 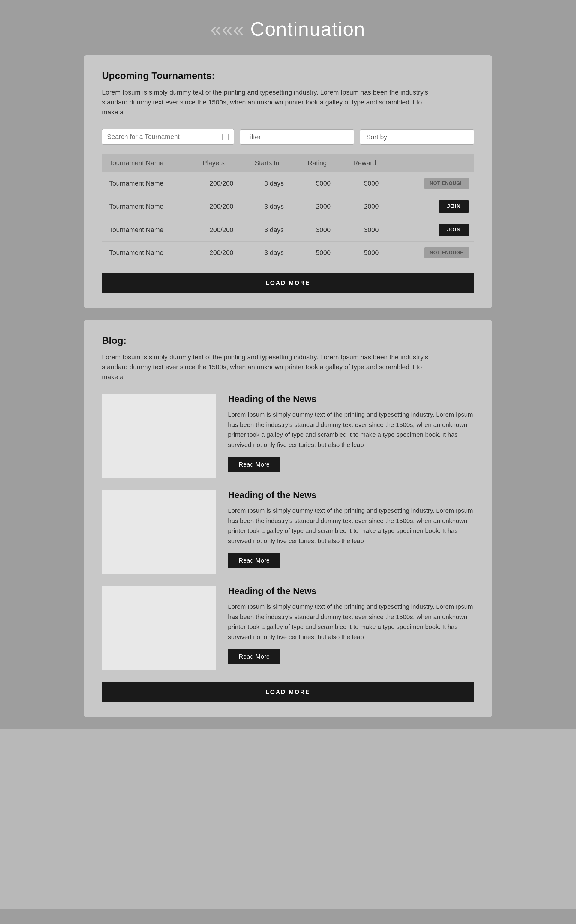 I want to click on table-row: Tournament Name 200/200 3 days 2000 2000…, so click(x=288, y=207).